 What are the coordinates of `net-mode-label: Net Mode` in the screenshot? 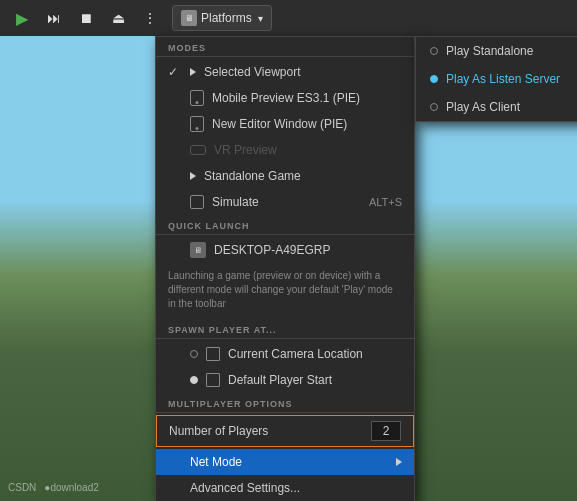 It's located at (289, 462).